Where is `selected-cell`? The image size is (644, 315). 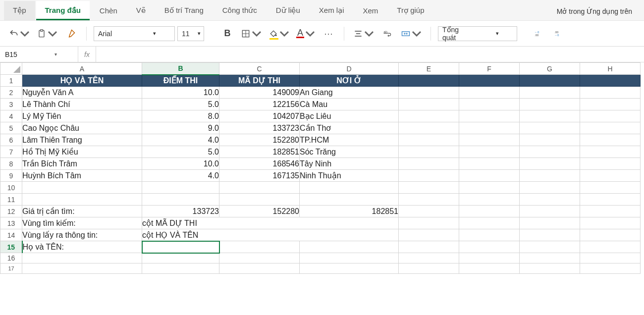 selected-cell is located at coordinates (181, 247).